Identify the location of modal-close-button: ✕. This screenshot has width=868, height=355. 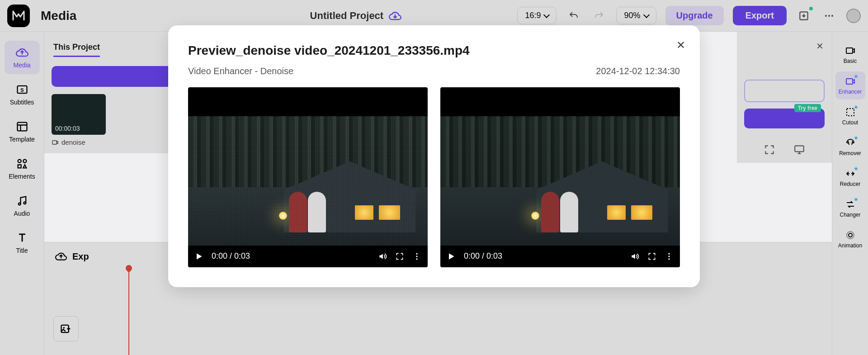
(681, 45).